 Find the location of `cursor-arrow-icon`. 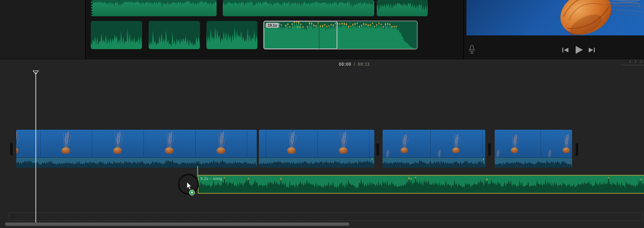

cursor-arrow-icon is located at coordinates (189, 186).